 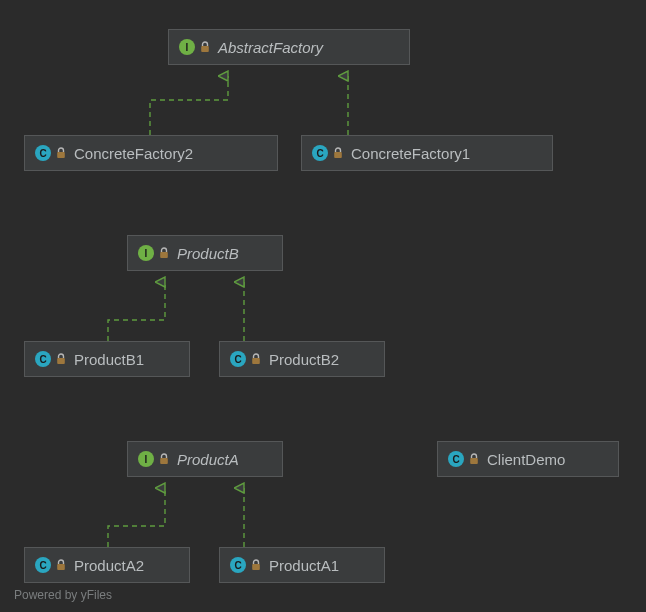 I want to click on node-product-a2: C ProductA2, so click(x=107, y=565).